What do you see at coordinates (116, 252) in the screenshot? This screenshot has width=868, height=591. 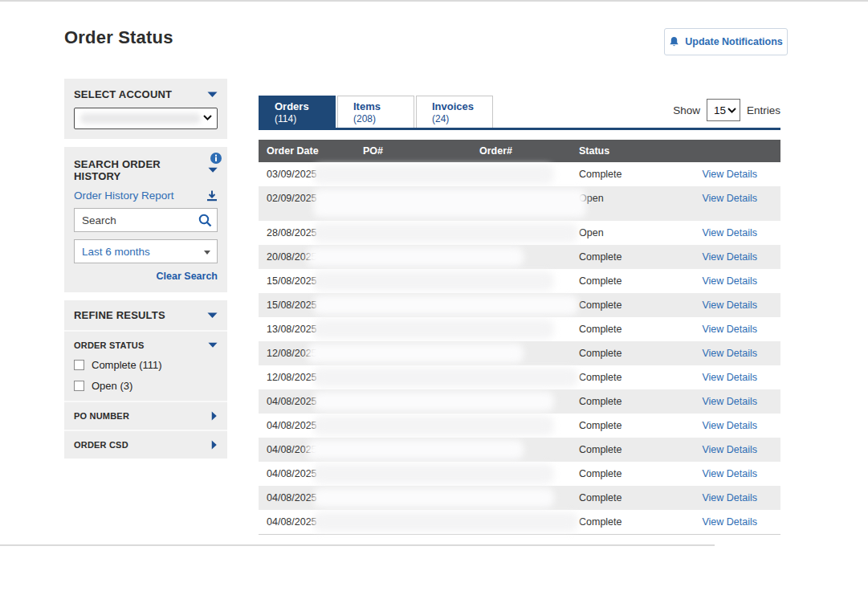 I see `date-range-value: Last 6 months` at bounding box center [116, 252].